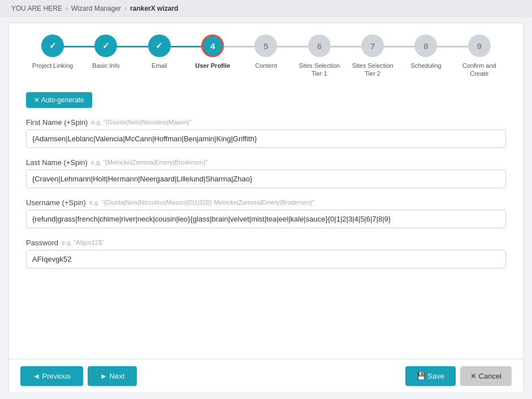 The width and height of the screenshot is (532, 399). What do you see at coordinates (459, 376) in the screenshot?
I see `footer-action-buttons: 💾 Save ✕ Cancel` at bounding box center [459, 376].